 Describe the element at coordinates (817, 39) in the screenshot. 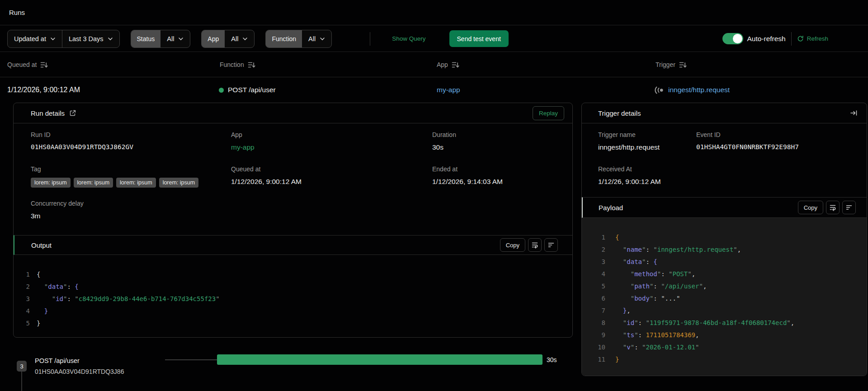

I see `refresh-label: Refresh` at that location.